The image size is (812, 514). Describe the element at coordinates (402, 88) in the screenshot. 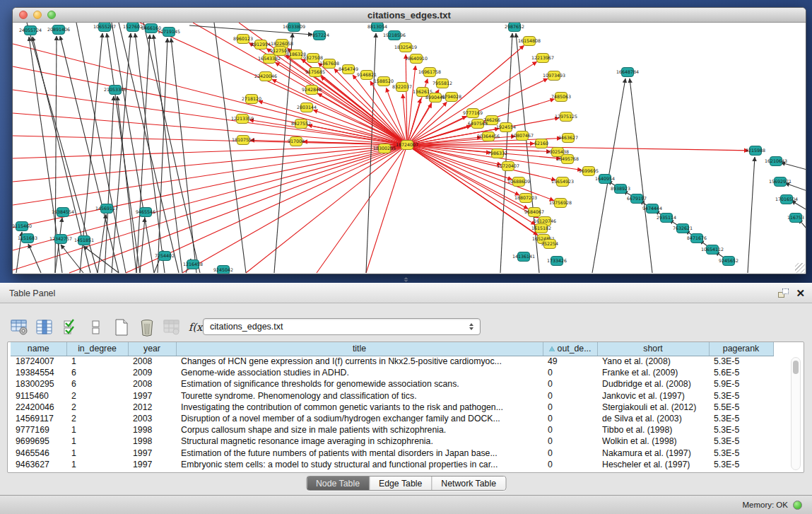

I see `graph-node: 8322037` at that location.